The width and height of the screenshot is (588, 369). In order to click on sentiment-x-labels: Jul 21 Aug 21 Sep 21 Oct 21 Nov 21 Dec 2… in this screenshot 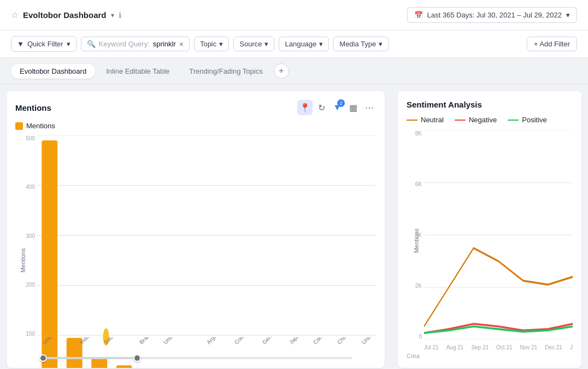, I will do `click(498, 347)`.